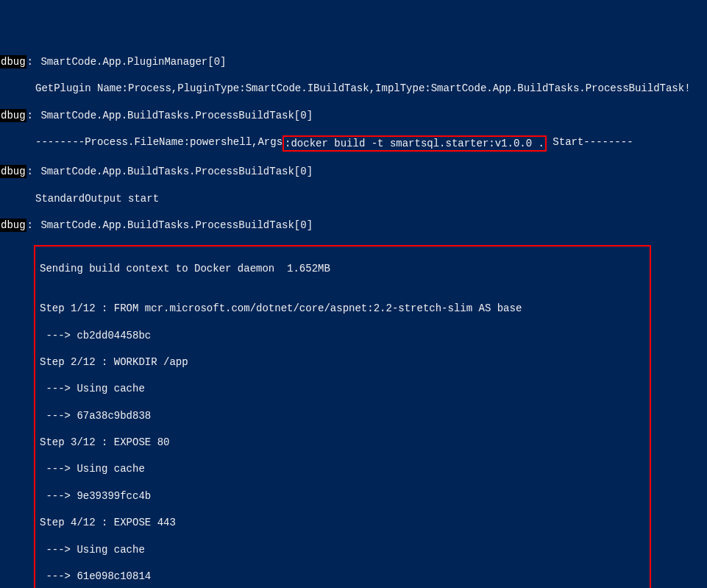  What do you see at coordinates (363, 88) in the screenshot?
I see `log-content: GetPlugin Name:Process,PluginType:SmartC…` at bounding box center [363, 88].